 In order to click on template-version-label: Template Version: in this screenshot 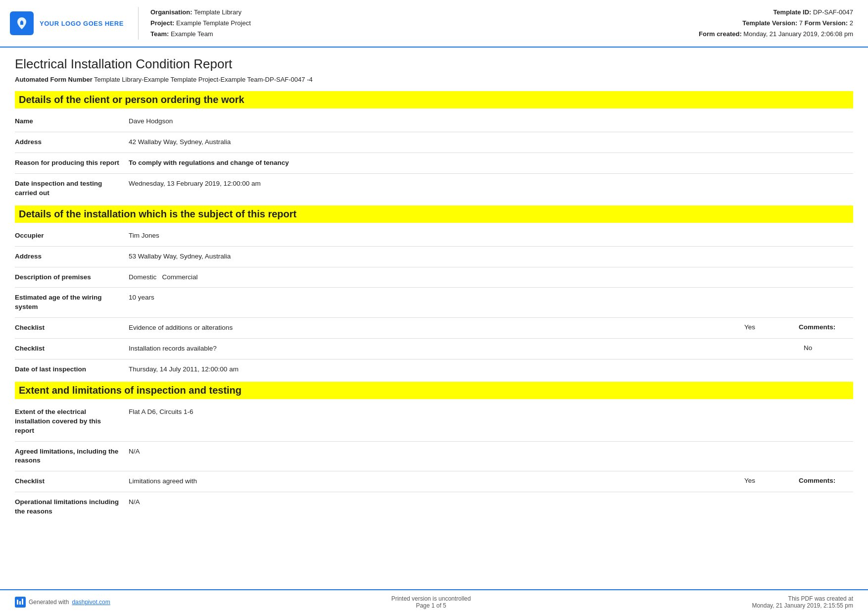, I will do `click(770, 23)`.